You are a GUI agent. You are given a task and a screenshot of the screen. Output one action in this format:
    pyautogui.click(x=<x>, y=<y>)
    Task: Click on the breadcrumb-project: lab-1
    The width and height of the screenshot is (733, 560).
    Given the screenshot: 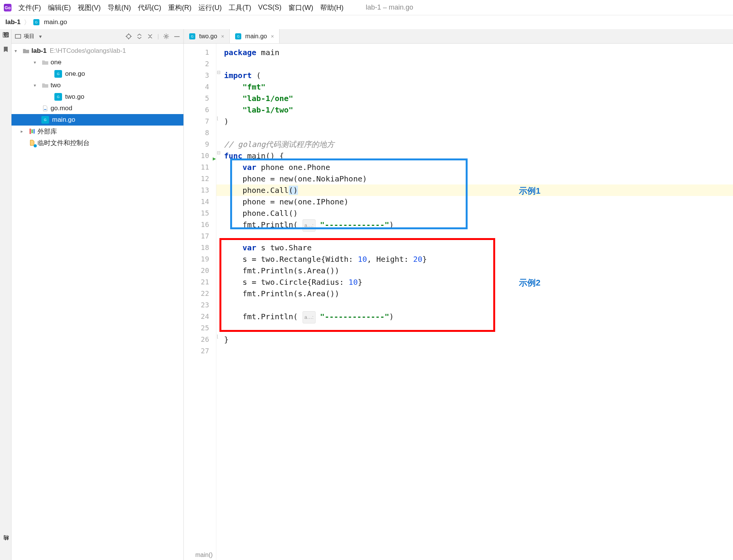 What is the action you would take?
    pyautogui.click(x=13, y=22)
    